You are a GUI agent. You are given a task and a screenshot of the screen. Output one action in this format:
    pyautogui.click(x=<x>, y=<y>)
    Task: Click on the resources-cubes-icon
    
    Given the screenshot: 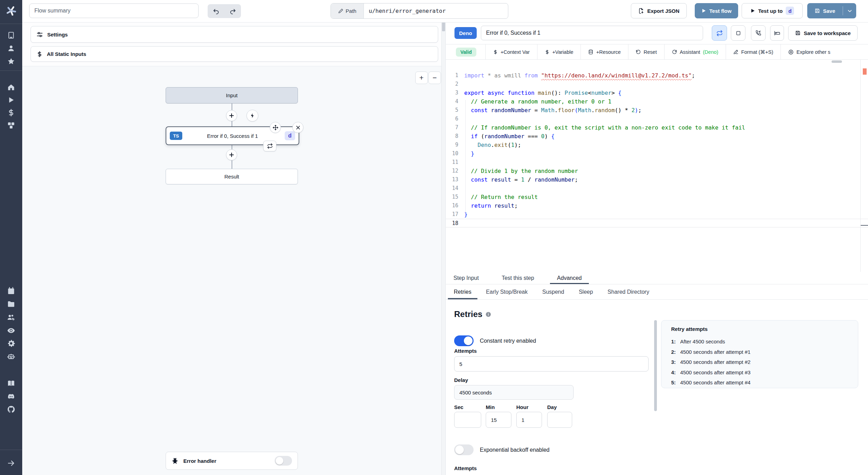 What is the action you would take?
    pyautogui.click(x=11, y=125)
    